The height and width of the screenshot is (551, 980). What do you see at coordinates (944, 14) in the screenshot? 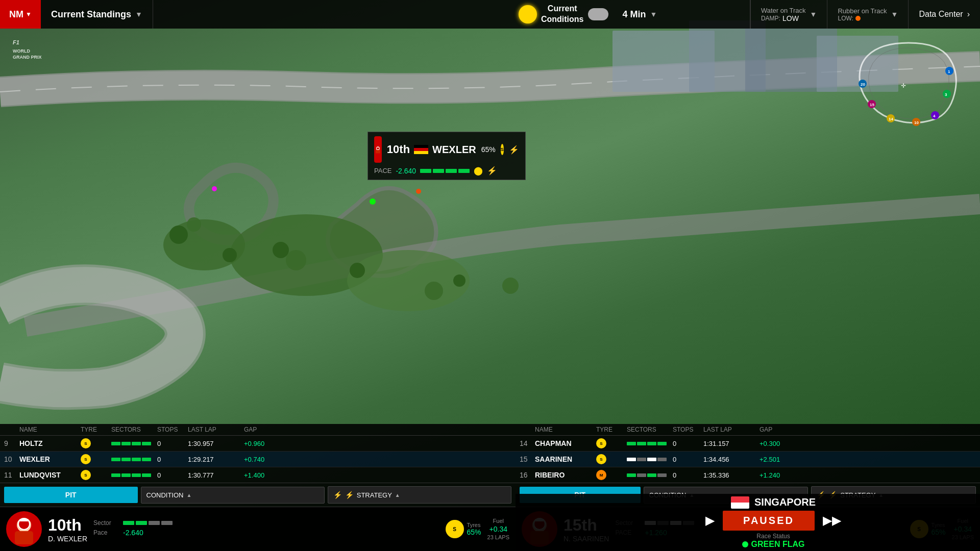
I see `data-center-button: Data Center ›` at bounding box center [944, 14].